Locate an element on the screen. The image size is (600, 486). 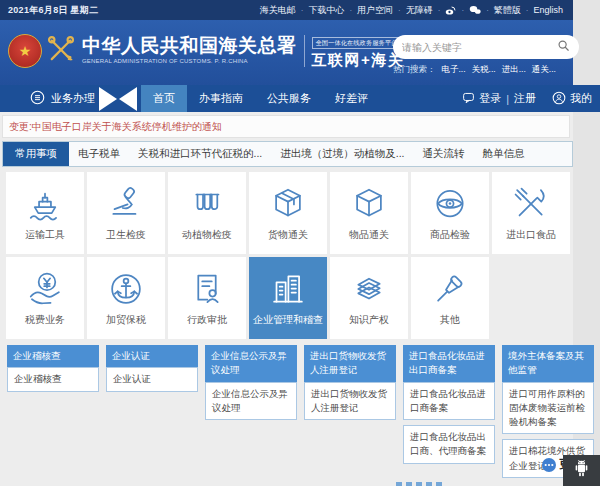
microscope-icon is located at coordinates (126, 204).